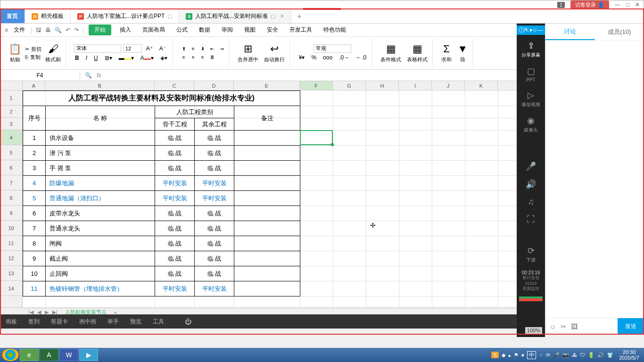 Image resolution: width=644 pixels, height=362 pixels. I want to click on row-header-9: 9, so click(11, 213).